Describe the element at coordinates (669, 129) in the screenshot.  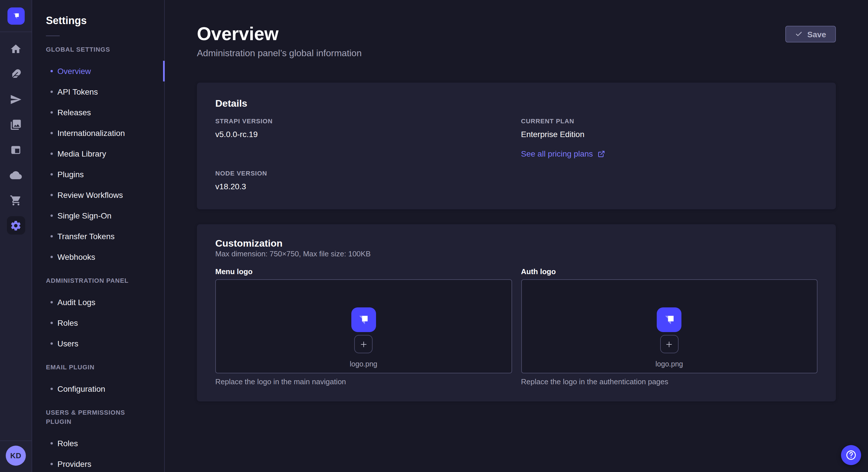
I see `current-plan-field: CURRENT PLAN Enterprise Edition` at that location.